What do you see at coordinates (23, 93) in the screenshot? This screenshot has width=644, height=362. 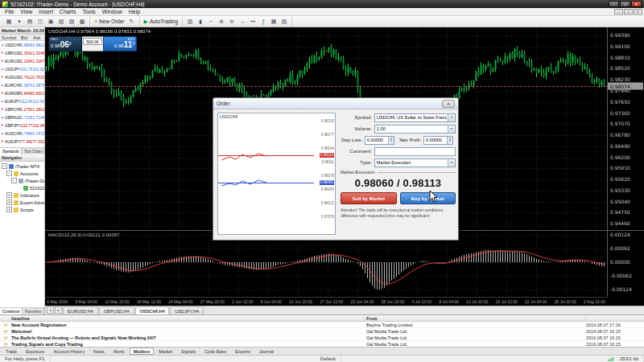 I see `market-watch-row-eurgbp: ▼EURGBP0.849870.85017` at bounding box center [23, 93].